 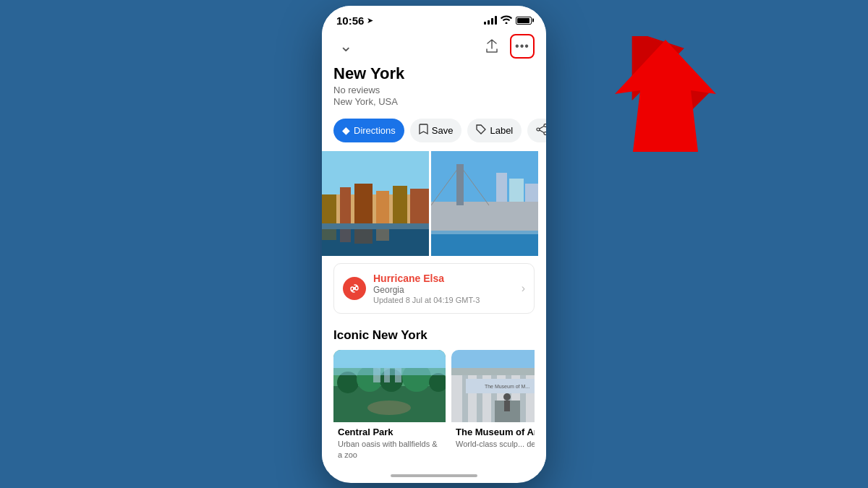 I want to click on svg-text: The Museum of M..., so click(x=507, y=386).